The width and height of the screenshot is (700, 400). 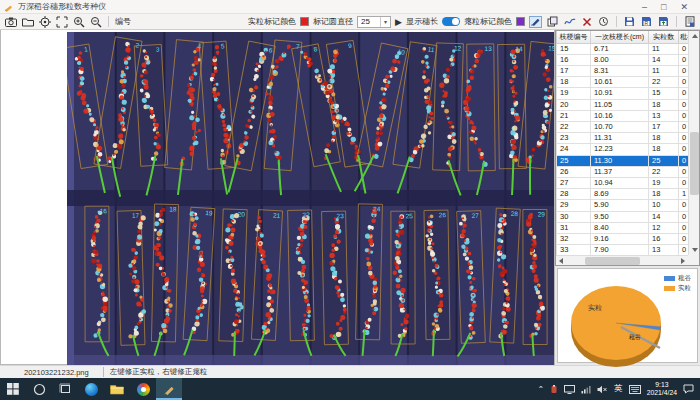 I want to click on save-icon, so click(x=630, y=22).